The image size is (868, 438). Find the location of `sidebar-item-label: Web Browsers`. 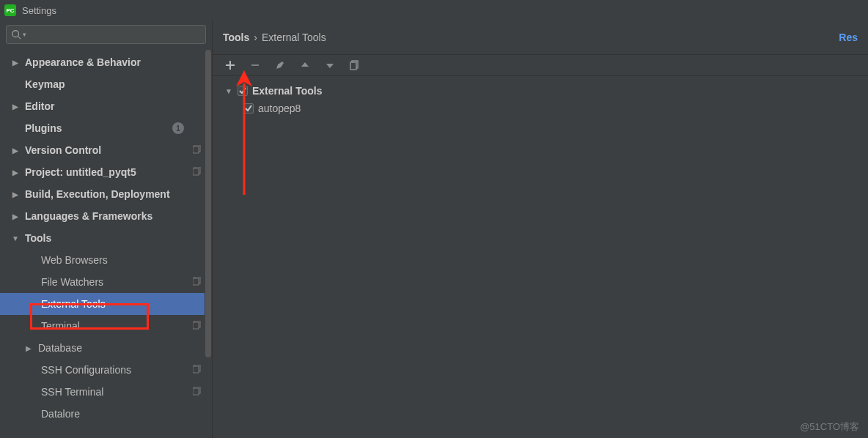

sidebar-item-label: Web Browsers is located at coordinates (75, 260).